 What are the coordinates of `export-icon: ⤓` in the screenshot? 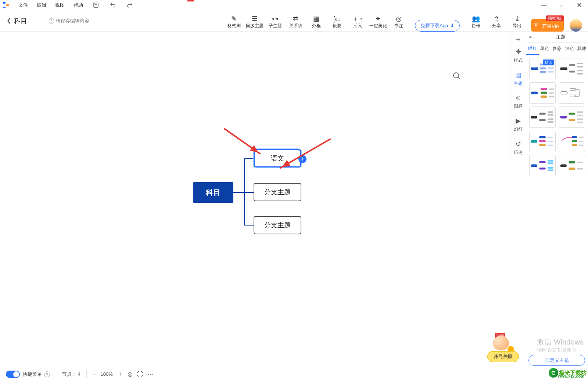 It's located at (517, 19).